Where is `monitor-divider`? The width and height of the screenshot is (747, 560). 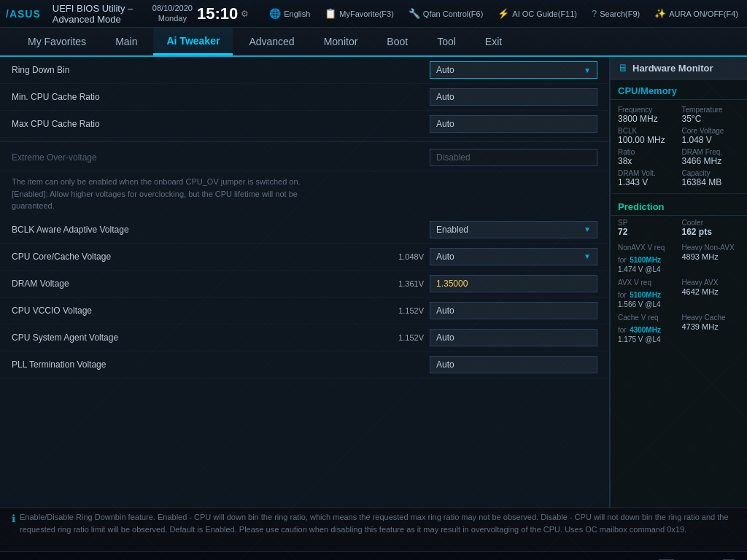 monitor-divider is located at coordinates (678, 194).